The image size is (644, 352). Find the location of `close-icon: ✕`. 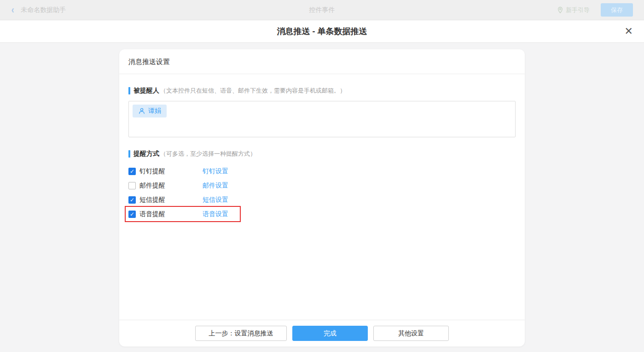

close-icon: ✕ is located at coordinates (629, 31).